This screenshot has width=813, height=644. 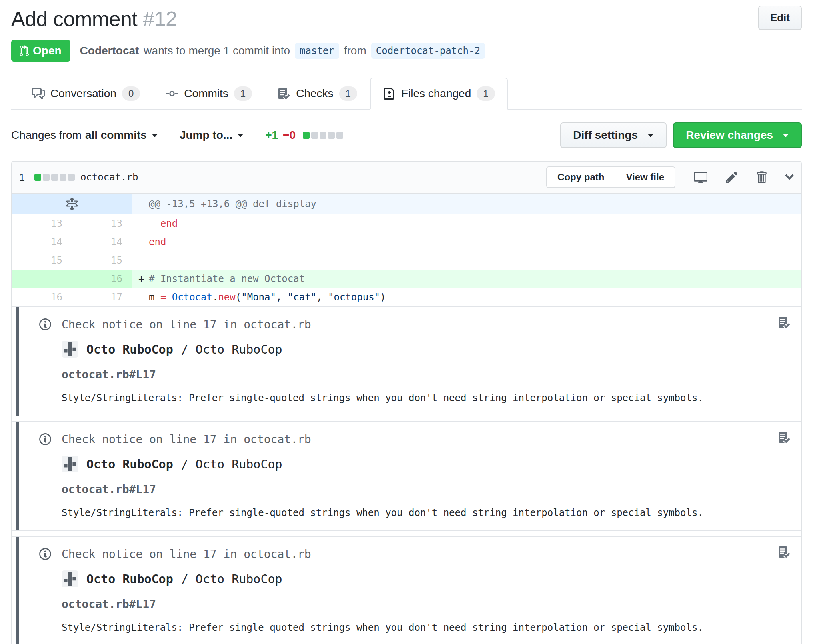 I want to click on code-line, so click(x=467, y=260).